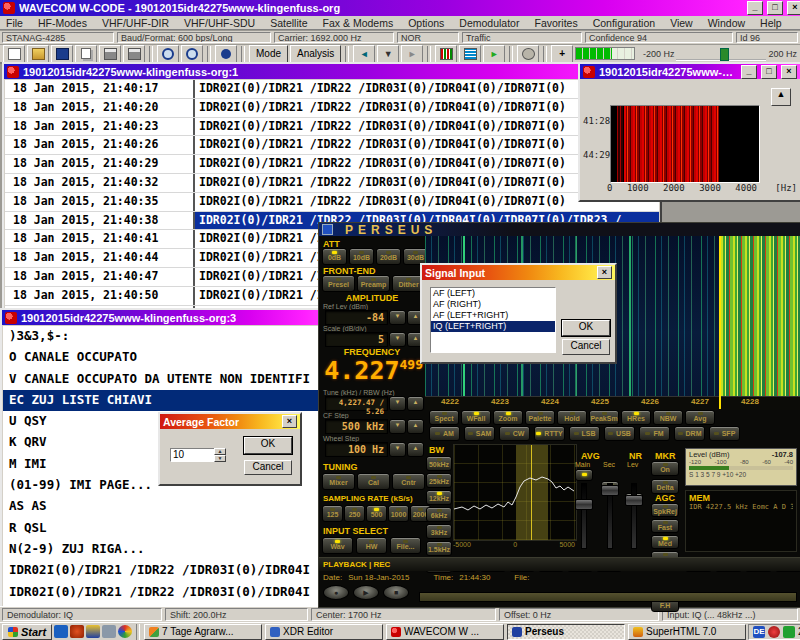 This screenshot has height=640, width=800. I want to click on menu-item: Fax & Modems, so click(358, 23).